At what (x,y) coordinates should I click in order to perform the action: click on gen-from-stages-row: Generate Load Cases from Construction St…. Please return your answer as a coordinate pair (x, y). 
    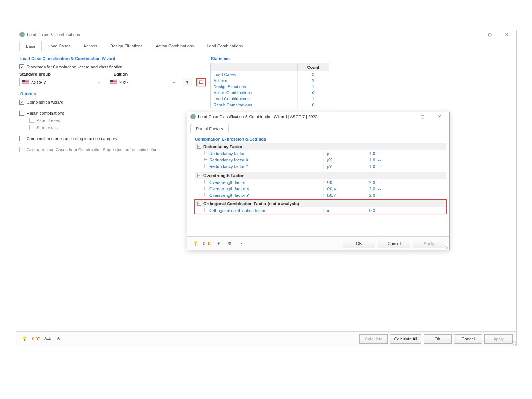
    Looking at the image, I should click on (112, 150).